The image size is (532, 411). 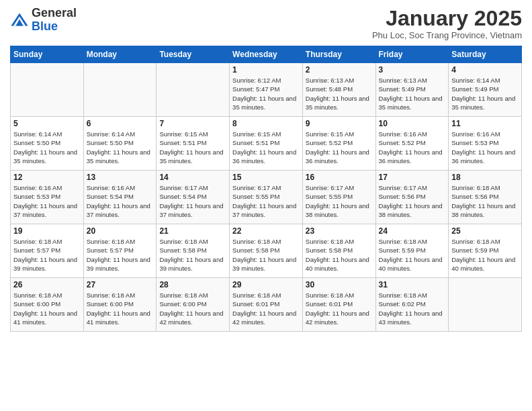 I want to click on day-info: Sunrise: 6:16 AMSunset: 5:52 PMDaylight:…, so click(x=412, y=148).